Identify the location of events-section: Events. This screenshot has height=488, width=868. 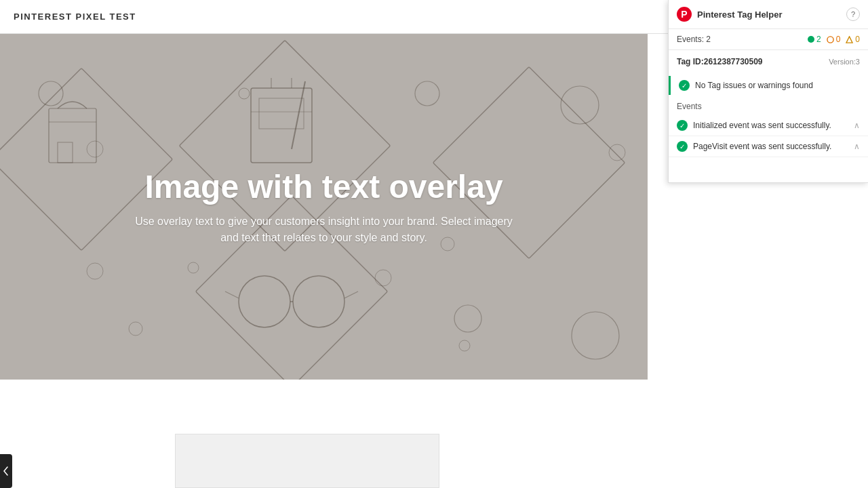
(768, 106).